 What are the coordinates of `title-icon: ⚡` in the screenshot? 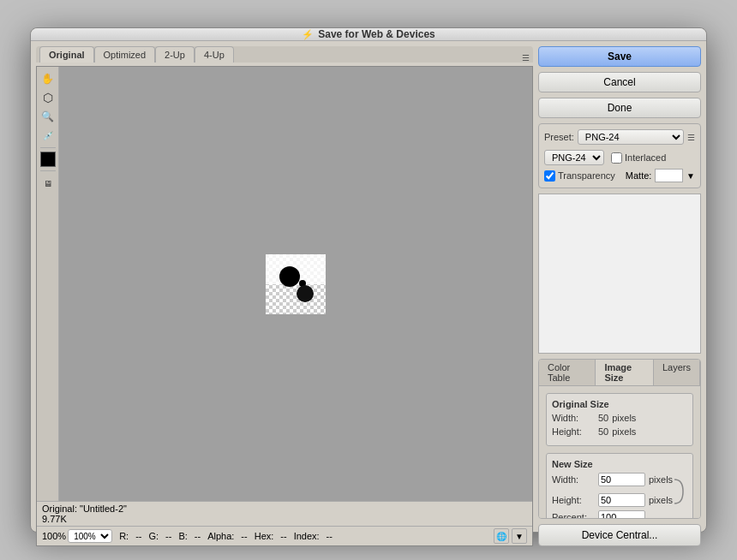 It's located at (308, 34).